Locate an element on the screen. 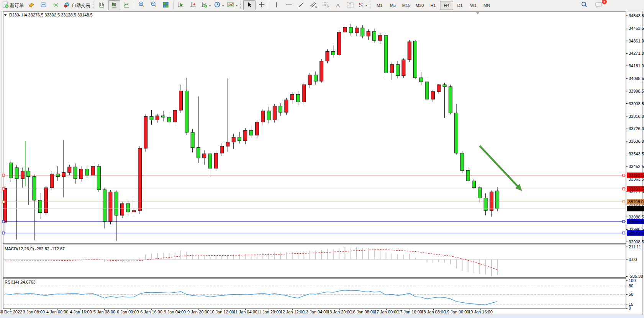  time-tick-label: 6 Jan 16:00 is located at coordinates (151, 312).